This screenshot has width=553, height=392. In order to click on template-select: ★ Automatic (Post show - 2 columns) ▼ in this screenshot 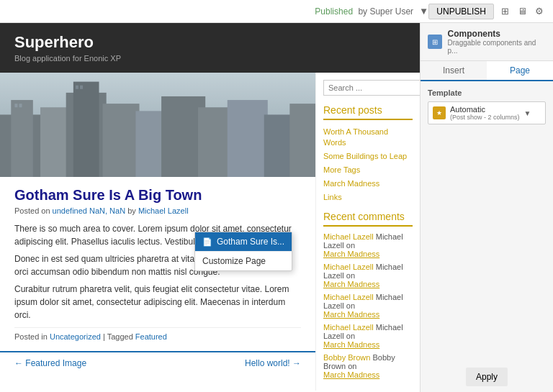, I will do `click(487, 113)`.